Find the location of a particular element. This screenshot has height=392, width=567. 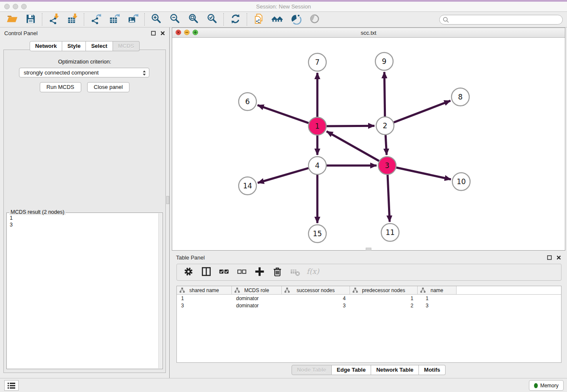

table-settings-button is located at coordinates (189, 273).